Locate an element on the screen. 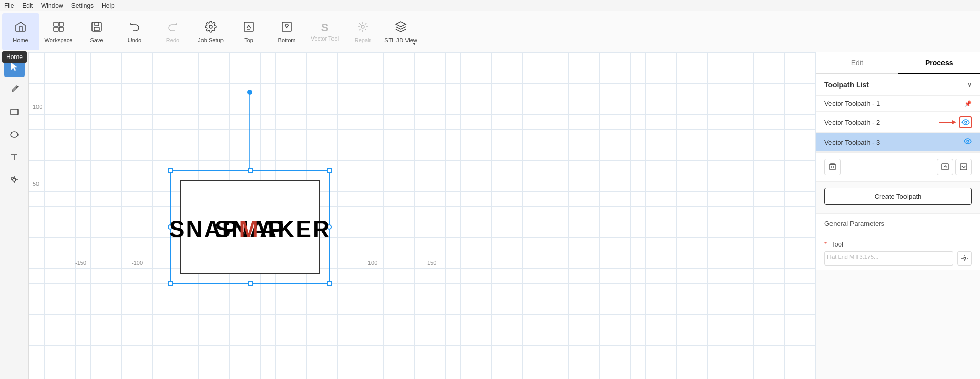  toolpath-list-header: Toolpath List ∨ is located at coordinates (898, 85).